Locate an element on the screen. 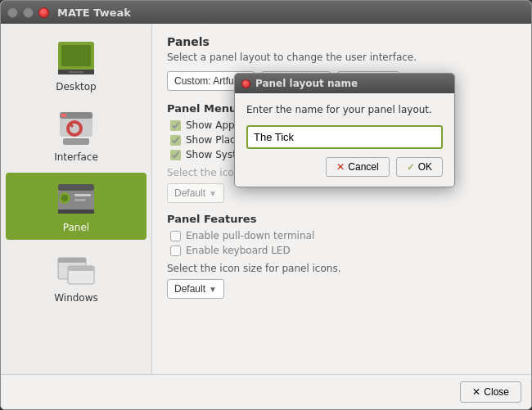  show-places-checkbox is located at coordinates (175, 141).